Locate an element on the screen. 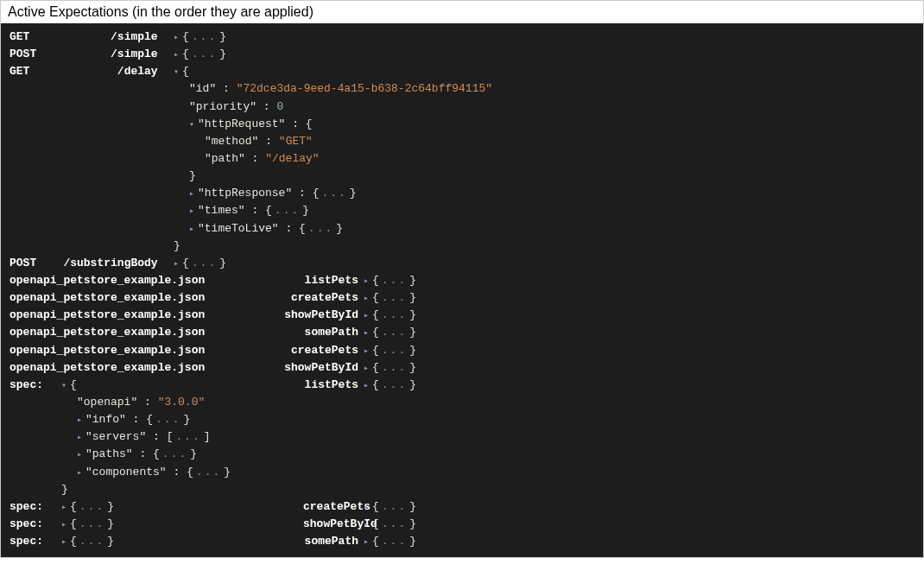 The width and height of the screenshot is (924, 577). json-key: "components" is located at coordinates (126, 472).